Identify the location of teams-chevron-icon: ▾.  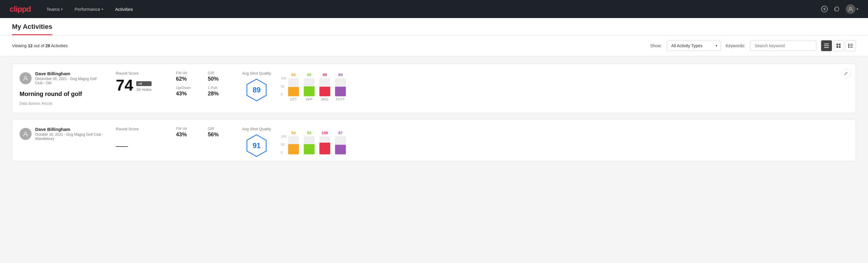
(62, 9).